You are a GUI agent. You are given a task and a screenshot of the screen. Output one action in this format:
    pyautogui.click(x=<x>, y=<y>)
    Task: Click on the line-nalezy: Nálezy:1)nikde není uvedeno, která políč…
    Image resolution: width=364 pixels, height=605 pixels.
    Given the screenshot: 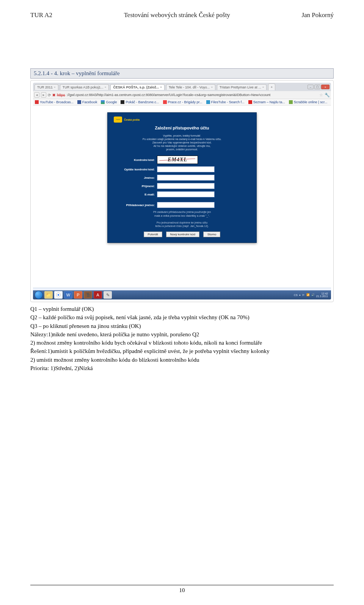 What is the action you would take?
    pyautogui.click(x=182, y=334)
    